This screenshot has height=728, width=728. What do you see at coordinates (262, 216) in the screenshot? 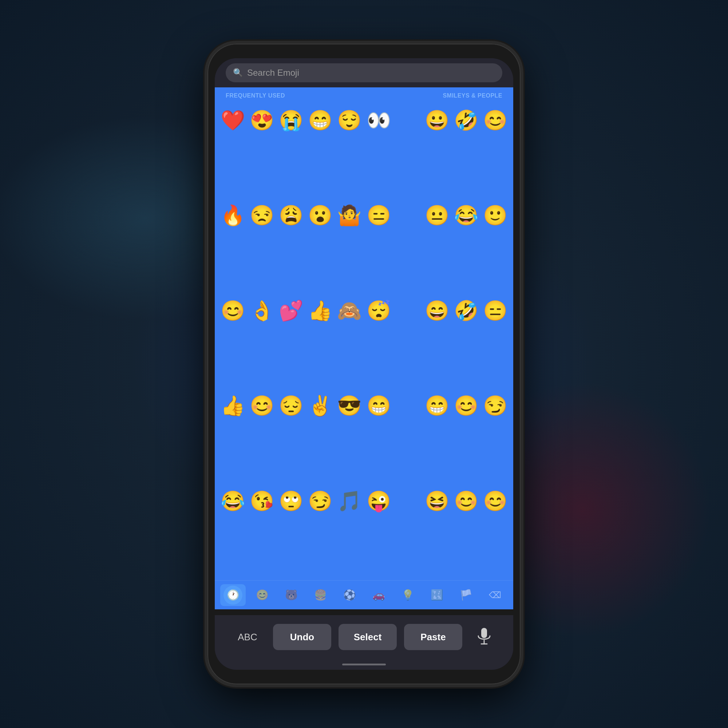
I see `emoji-unamused: 😒` at bounding box center [262, 216].